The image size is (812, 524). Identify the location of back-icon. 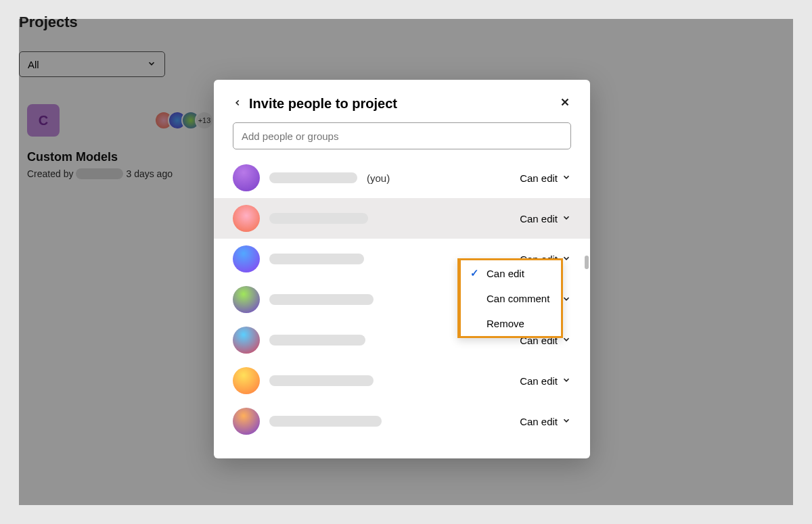
(238, 104).